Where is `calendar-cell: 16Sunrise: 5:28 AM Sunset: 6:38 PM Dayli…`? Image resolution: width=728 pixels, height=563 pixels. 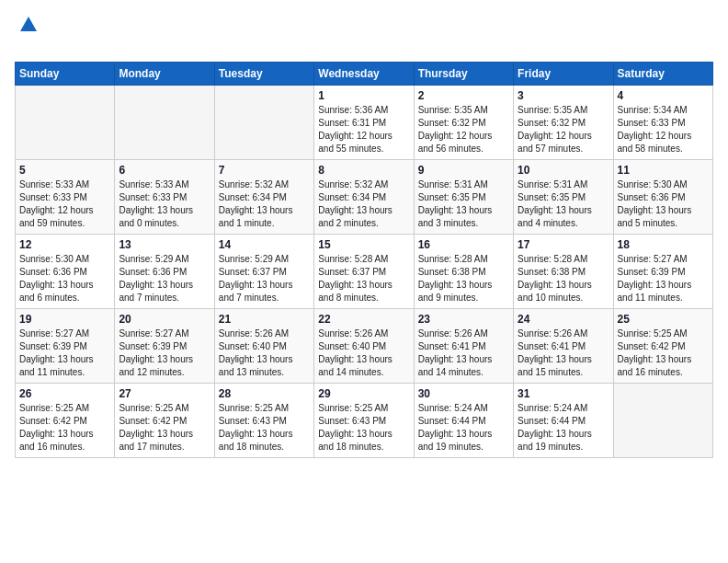
calendar-cell: 16Sunrise: 5:28 AM Sunset: 6:38 PM Dayli… is located at coordinates (463, 272).